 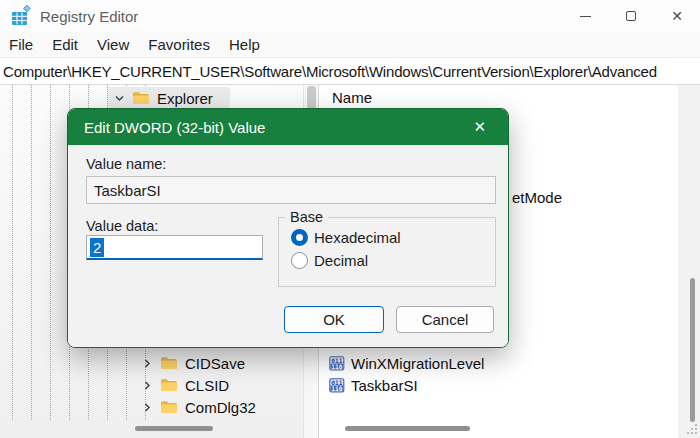 I want to click on tree-item-cidsave: CIDSave, so click(x=193, y=363).